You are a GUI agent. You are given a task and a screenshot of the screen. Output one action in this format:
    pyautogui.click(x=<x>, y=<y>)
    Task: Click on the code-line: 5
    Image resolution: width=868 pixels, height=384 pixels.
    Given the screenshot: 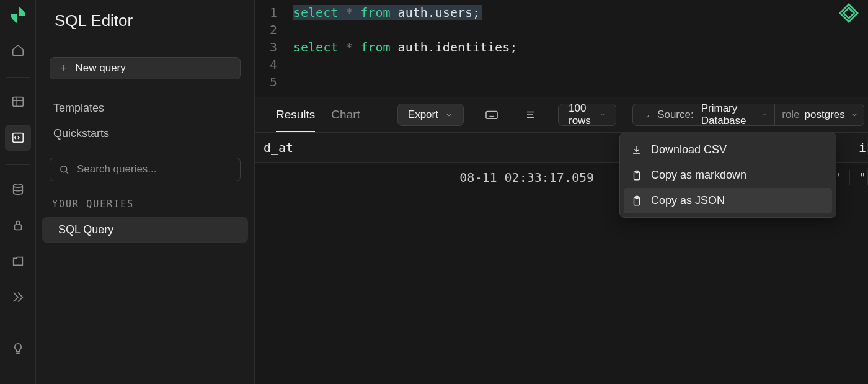 What is the action you would take?
    pyautogui.click(x=562, y=82)
    